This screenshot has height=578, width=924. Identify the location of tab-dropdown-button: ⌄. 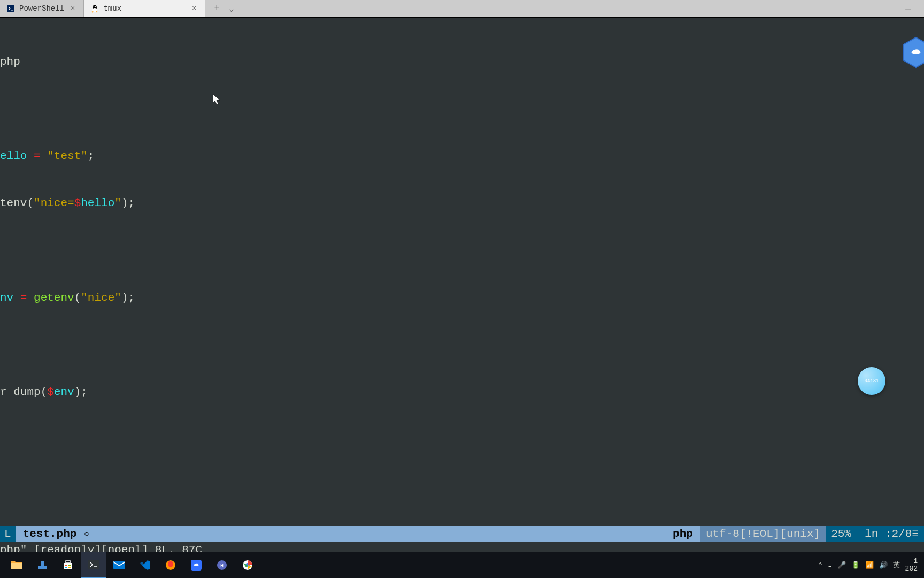
(232, 9).